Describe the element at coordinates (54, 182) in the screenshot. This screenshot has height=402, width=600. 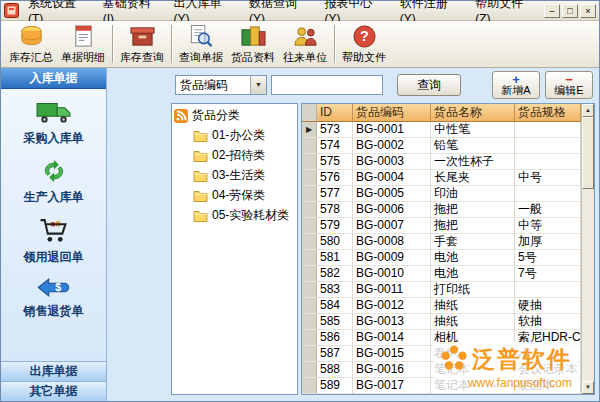
I see `sidebar-item-2: 生产入库单` at that location.